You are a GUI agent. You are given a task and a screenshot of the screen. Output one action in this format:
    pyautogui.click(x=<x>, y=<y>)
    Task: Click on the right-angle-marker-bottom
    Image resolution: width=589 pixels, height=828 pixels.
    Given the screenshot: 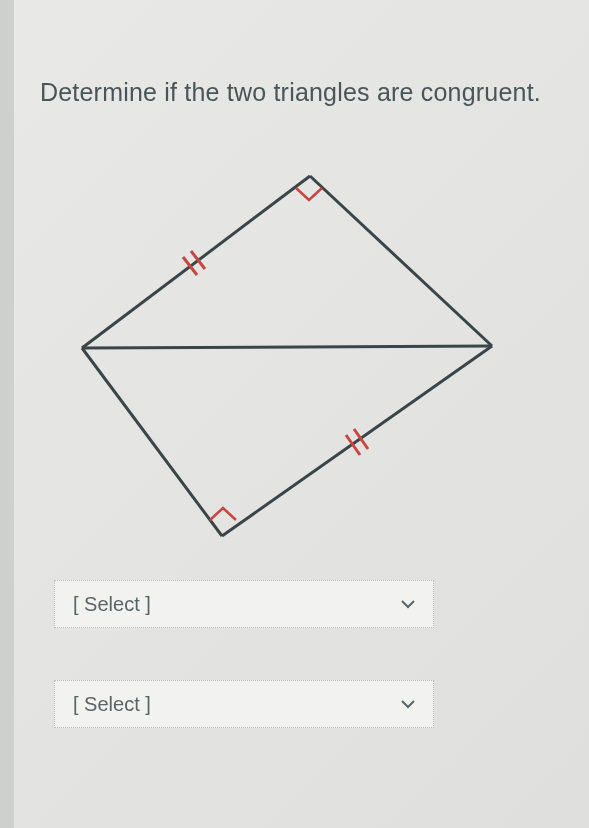 What is the action you would take?
    pyautogui.click(x=223, y=514)
    